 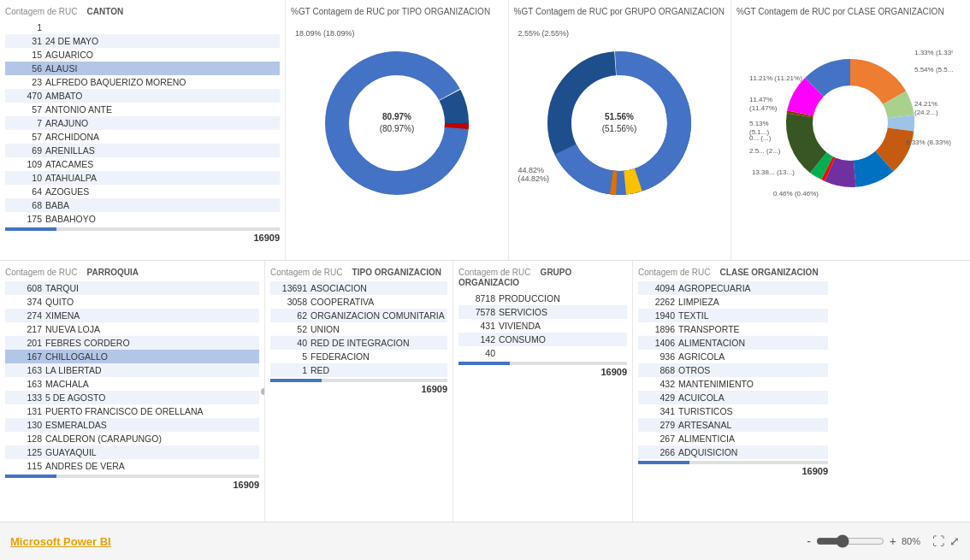 What do you see at coordinates (132, 370) in the screenshot?
I see `table-row: 163LA LIBERTAD` at bounding box center [132, 370].